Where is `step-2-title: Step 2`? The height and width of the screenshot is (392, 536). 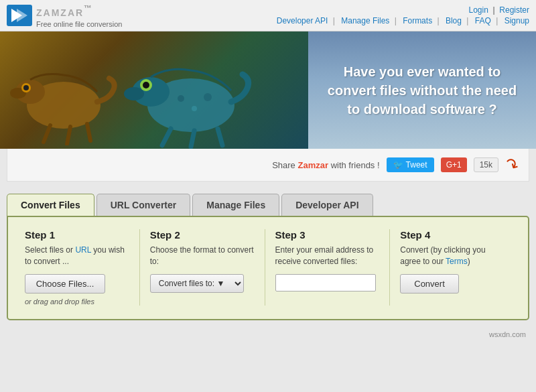
step-2-title: Step 2 is located at coordinates (202, 235).